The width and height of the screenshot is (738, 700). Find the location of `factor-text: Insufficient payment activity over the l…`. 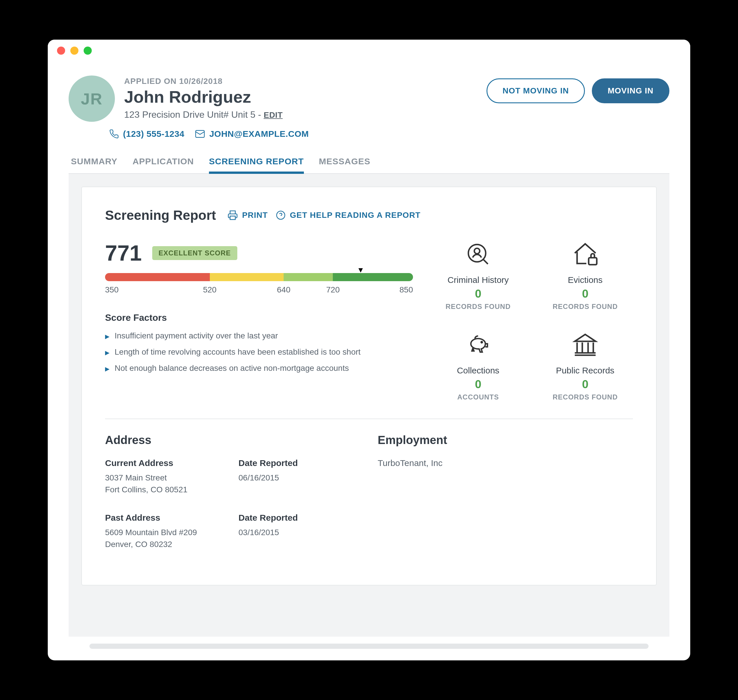

factor-text: Insufficient payment activity over the l… is located at coordinates (196, 336).